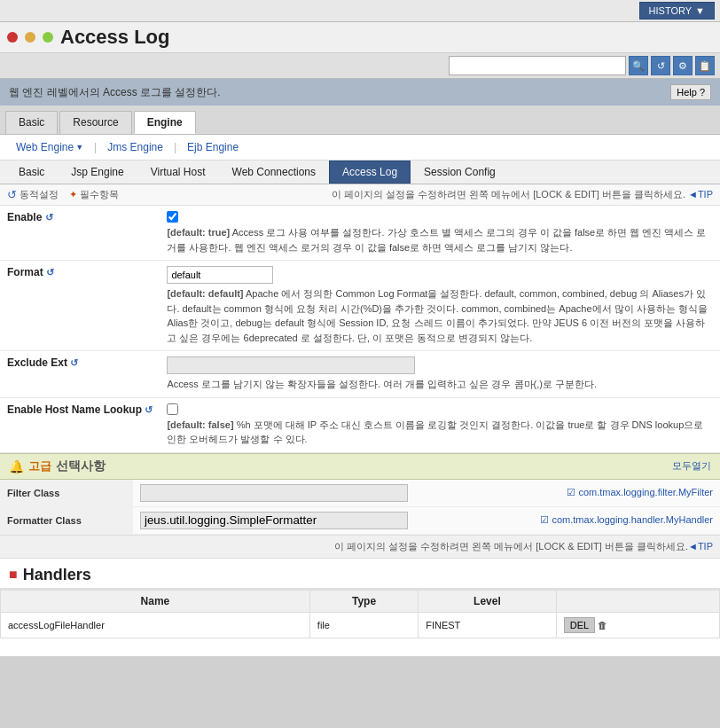  Describe the element at coordinates (360, 172) in the screenshot. I see `sub-tabs: Basic Jsp Engine Virtual Host Web Connec…` at that location.